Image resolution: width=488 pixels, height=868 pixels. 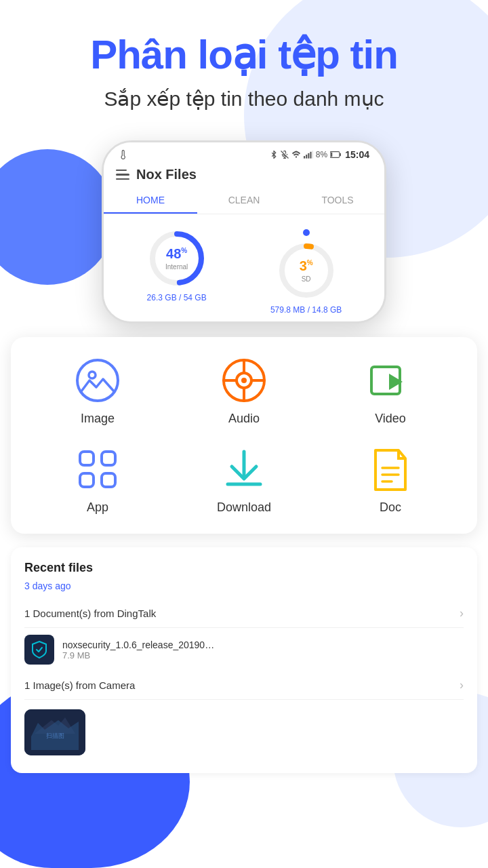 I want to click on subtitle: Sắp xếp tệp tin theo danh mục, so click(x=244, y=99).